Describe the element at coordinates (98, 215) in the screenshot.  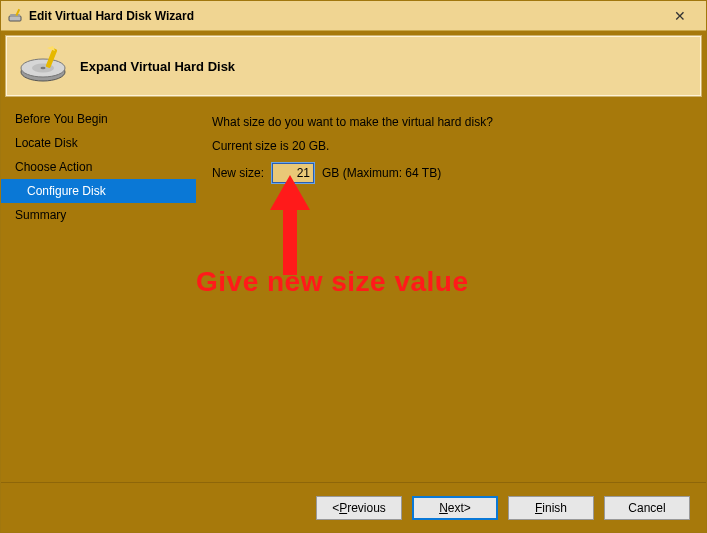
I see `step-summary: Summary` at that location.